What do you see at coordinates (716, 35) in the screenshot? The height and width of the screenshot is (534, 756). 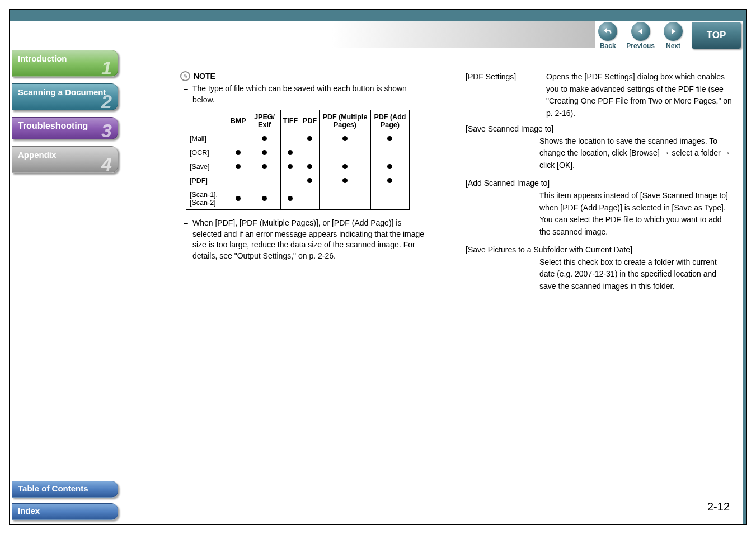 I see `top-button: TOP` at bounding box center [716, 35].